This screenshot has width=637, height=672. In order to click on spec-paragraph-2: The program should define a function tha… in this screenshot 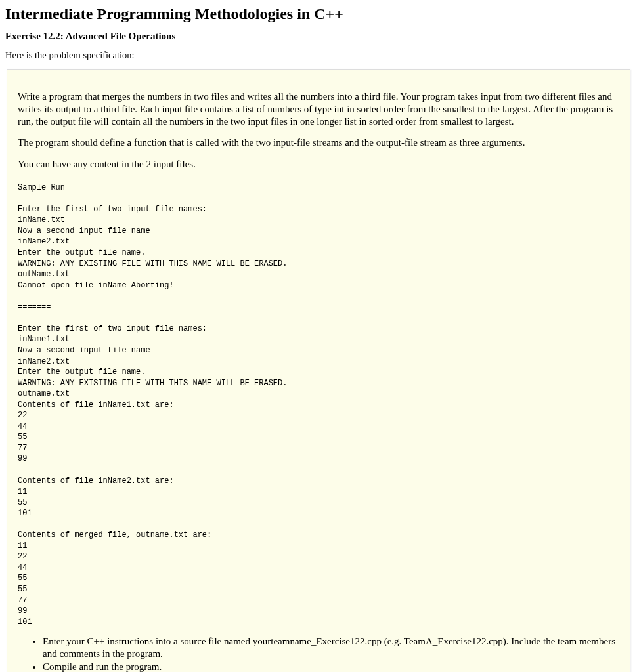, I will do `click(318, 143)`.